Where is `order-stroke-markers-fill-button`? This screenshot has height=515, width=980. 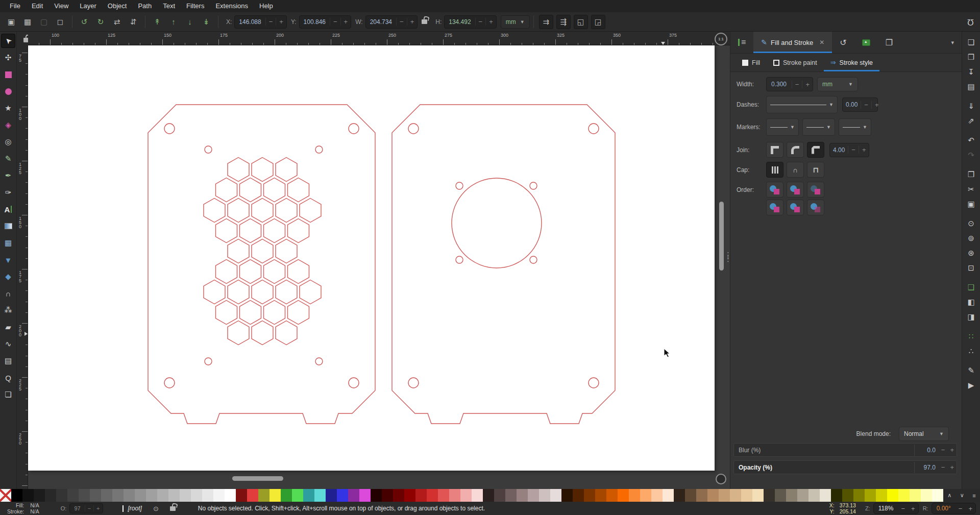
order-stroke-markers-fill-button is located at coordinates (795, 207).